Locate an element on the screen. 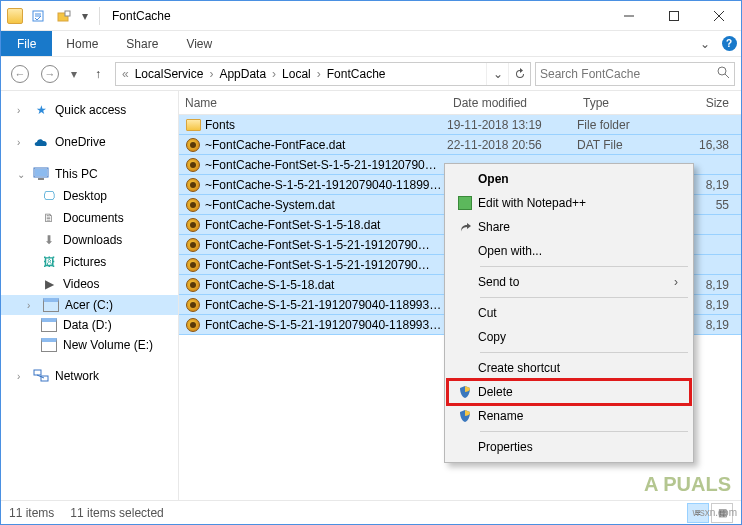  monitor-icon is located at coordinates (41, 174).